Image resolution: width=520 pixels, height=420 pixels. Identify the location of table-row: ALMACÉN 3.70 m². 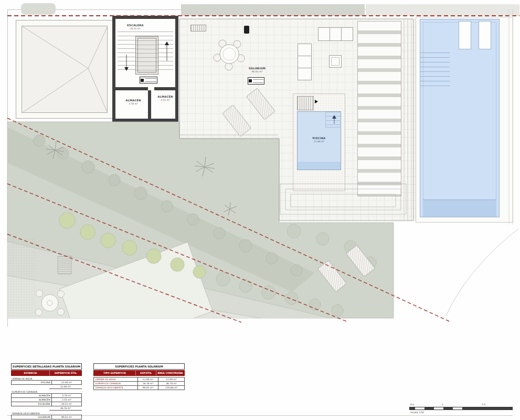
(46, 396).